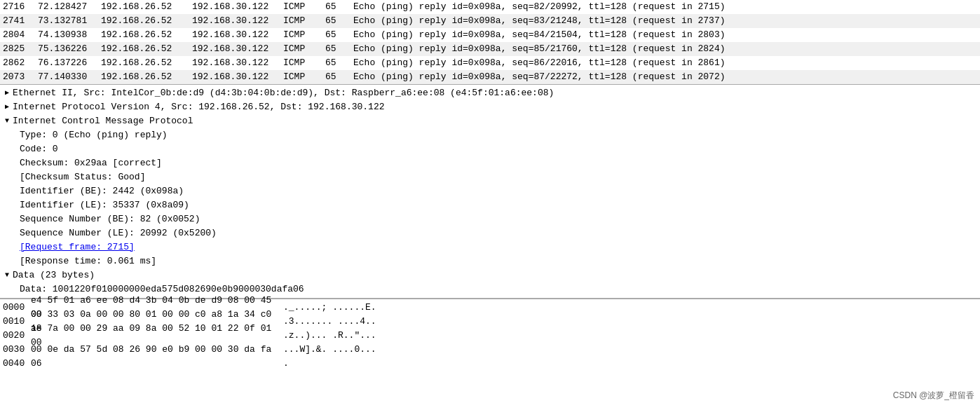  I want to click on icmp-field-row: Sequence Number (BE): 82 (0x0052), so click(490, 219).